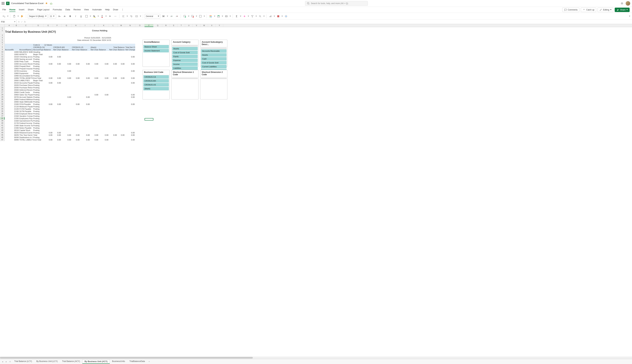 The width and height of the screenshot is (632, 364). What do you see at coordinates (156, 84) in the screenshot?
I see `slicer-business-unit: Business Unit Code CRONUS-CACRONUS-MXCRO…` at bounding box center [156, 84].